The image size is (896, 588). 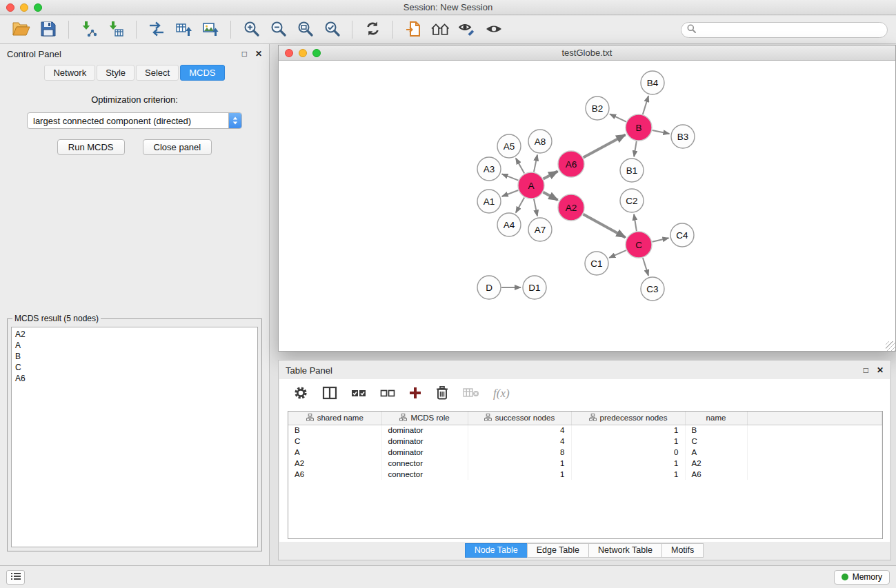 I want to click on edge-A-A8, so click(x=535, y=164).